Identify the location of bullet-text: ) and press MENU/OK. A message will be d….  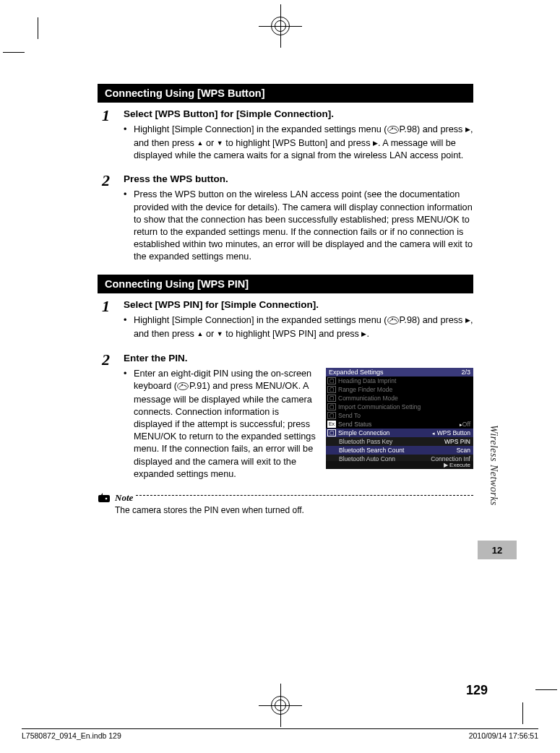
(225, 430).